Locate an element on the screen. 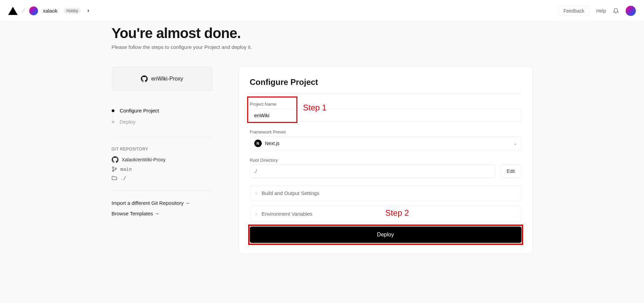  deploy-button: Deploy is located at coordinates (386, 235).